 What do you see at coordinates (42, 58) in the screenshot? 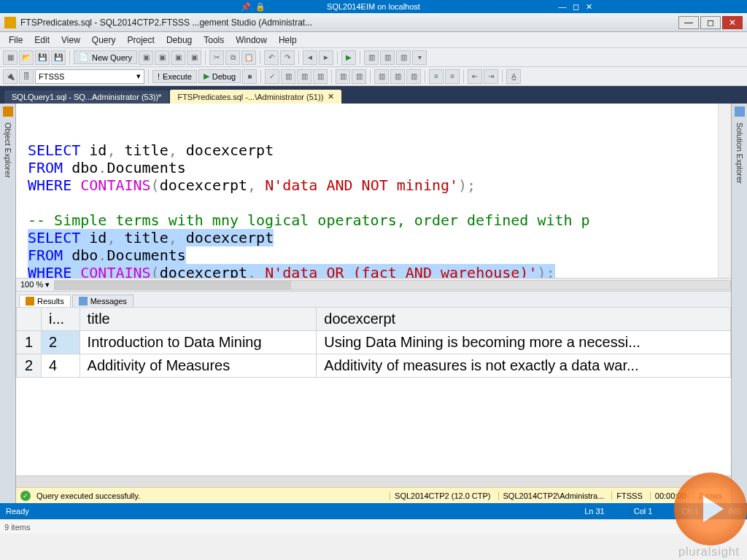
I see `save-button: 💾` at bounding box center [42, 58].